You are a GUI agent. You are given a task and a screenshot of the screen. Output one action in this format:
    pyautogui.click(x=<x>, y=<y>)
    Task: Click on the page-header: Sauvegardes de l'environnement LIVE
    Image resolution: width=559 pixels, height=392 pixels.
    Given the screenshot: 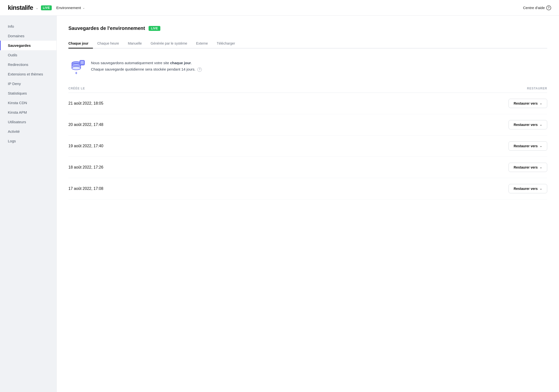 What is the action you would take?
    pyautogui.click(x=308, y=28)
    